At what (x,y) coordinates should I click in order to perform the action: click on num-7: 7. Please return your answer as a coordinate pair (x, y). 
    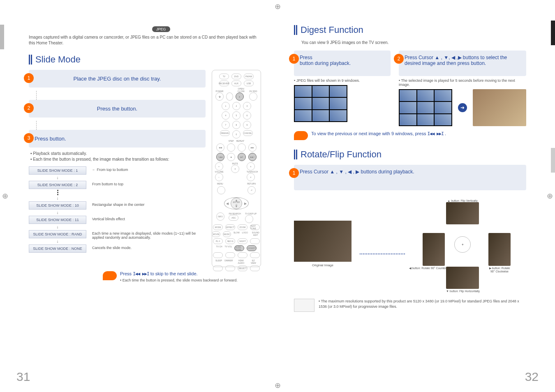
    Looking at the image, I should click on (226, 125).